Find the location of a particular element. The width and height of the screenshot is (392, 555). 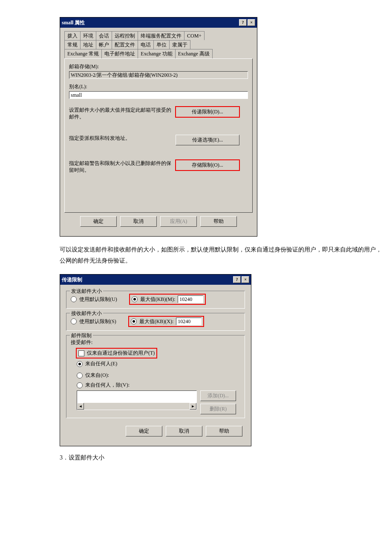

tab-exchange-advanced: Exchange 高级 is located at coordinates (194, 54).